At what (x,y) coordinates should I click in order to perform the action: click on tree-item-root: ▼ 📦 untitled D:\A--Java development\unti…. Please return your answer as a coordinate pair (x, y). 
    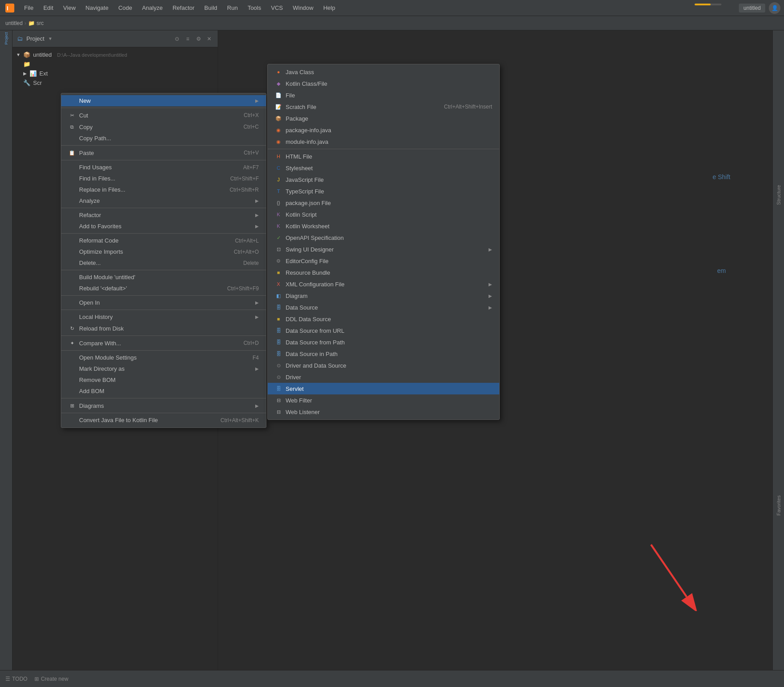
    Looking at the image, I should click on (115, 54).